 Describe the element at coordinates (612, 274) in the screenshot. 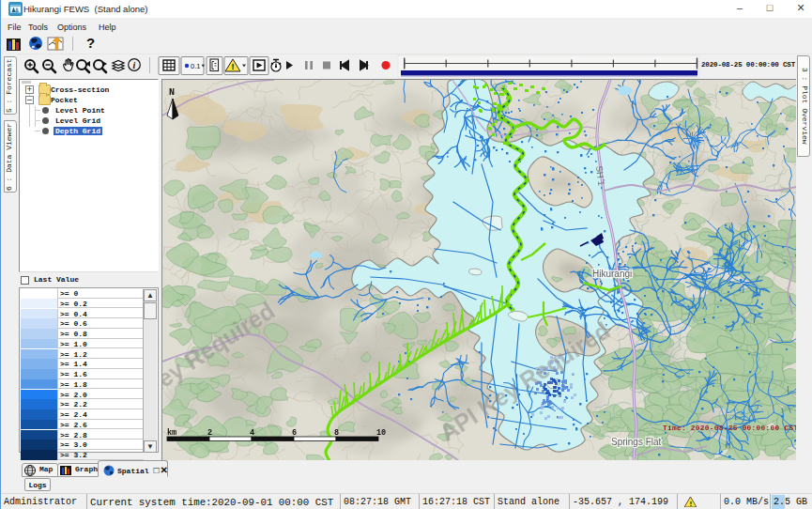

I see `svg-text: Hikurangi` at that location.